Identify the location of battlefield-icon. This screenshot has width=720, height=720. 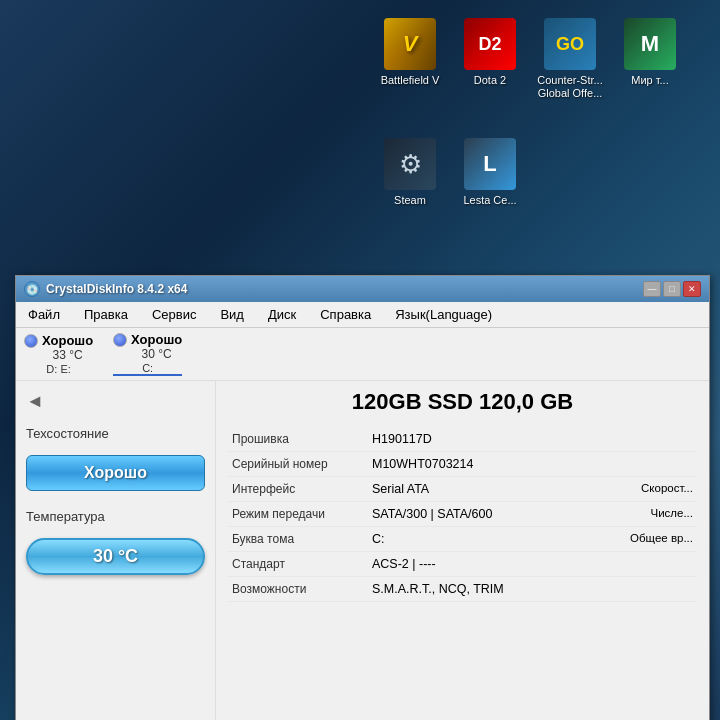
(410, 44).